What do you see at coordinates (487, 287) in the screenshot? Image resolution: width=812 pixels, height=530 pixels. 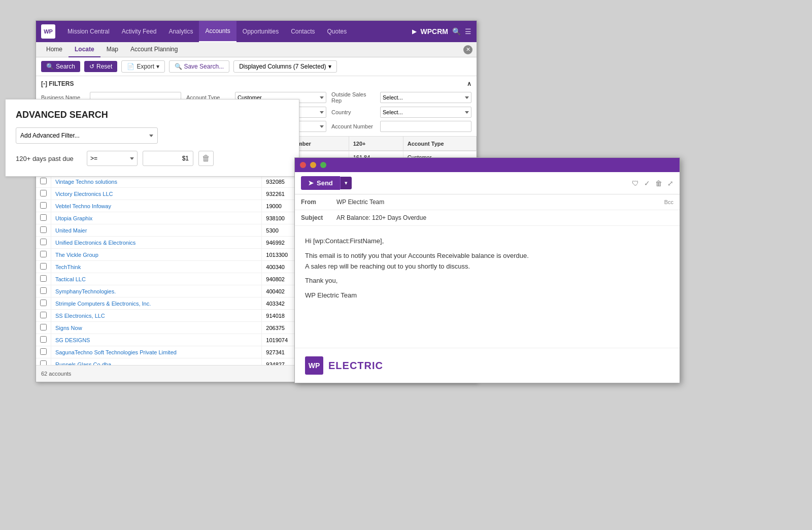 I see `email-body: Hi [wp:Contact:FirstName], This email is…` at bounding box center [487, 287].